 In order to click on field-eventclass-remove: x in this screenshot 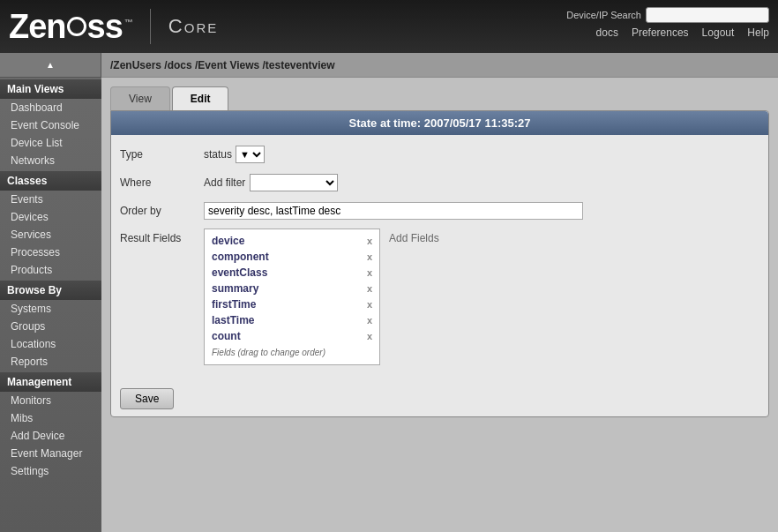, I will do `click(370, 273)`.